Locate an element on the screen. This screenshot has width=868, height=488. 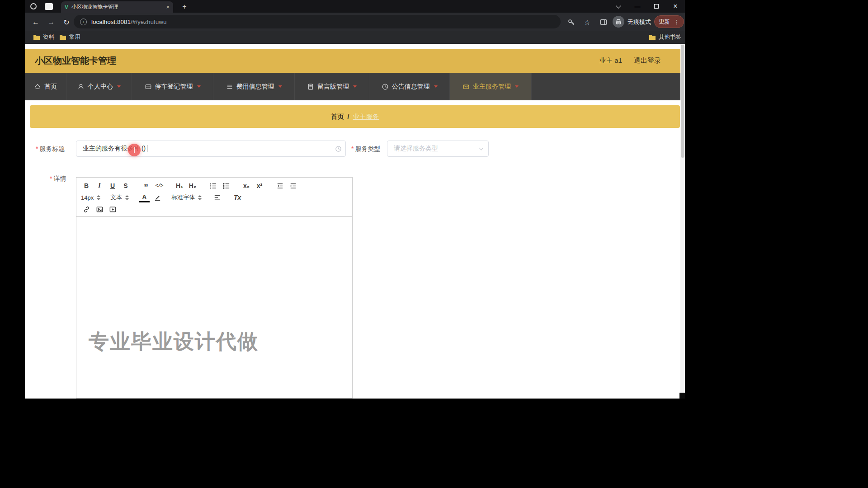
editor-watermark: 专业毕业设计代做 is located at coordinates (174, 342).